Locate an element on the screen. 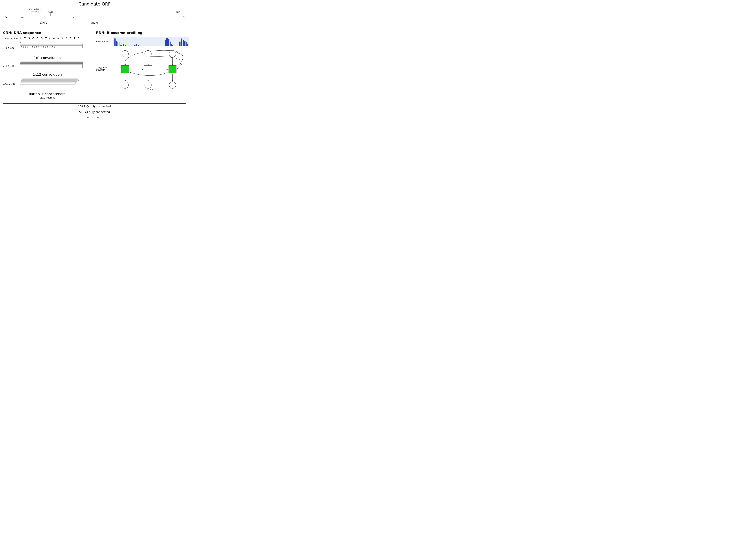 The width and height of the screenshot is (756, 545). fc-section-2: 512 @ fully connected is located at coordinates (95, 111).